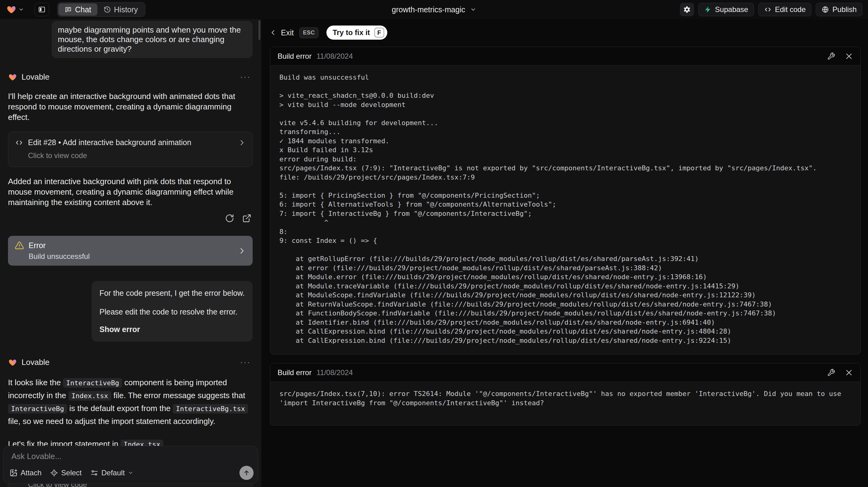 The width and height of the screenshot is (868, 487). I want to click on try-to-fix-button: Try to fix it F, so click(356, 33).